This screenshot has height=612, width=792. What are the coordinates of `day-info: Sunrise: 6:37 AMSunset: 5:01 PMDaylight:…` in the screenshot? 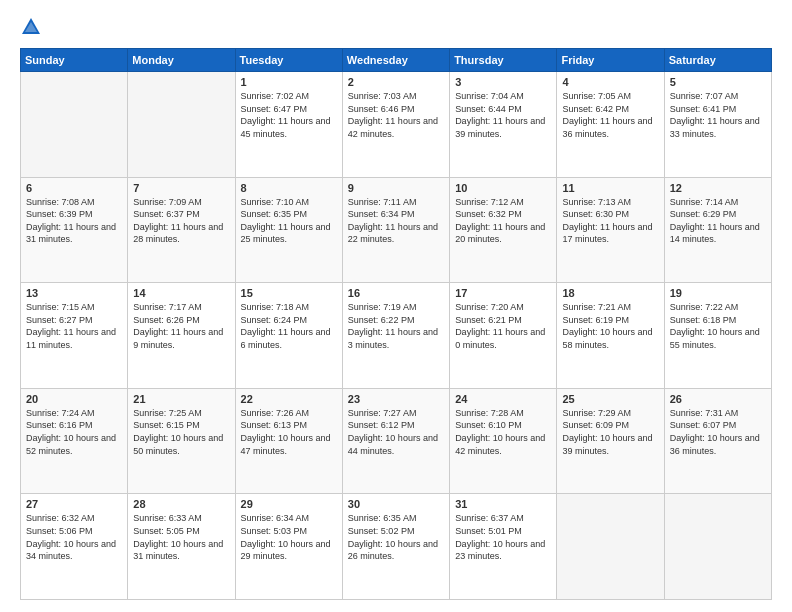 It's located at (503, 537).